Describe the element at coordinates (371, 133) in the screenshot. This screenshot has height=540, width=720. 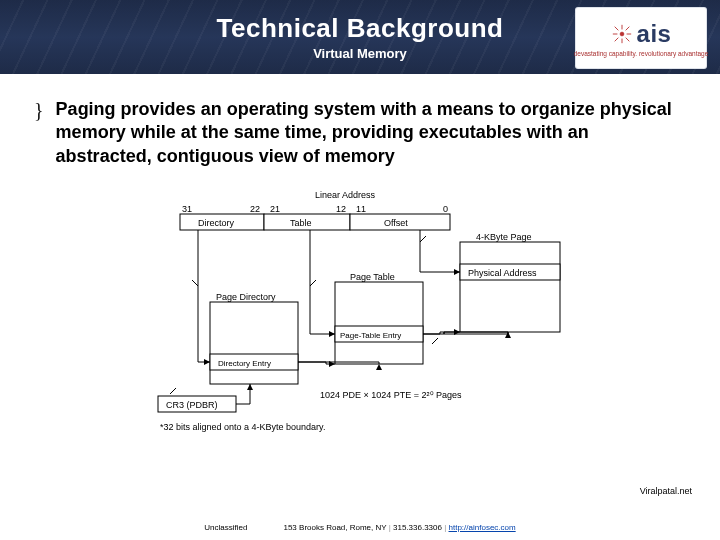
I see `bullet-text: Paging provides an operating system with…` at that location.